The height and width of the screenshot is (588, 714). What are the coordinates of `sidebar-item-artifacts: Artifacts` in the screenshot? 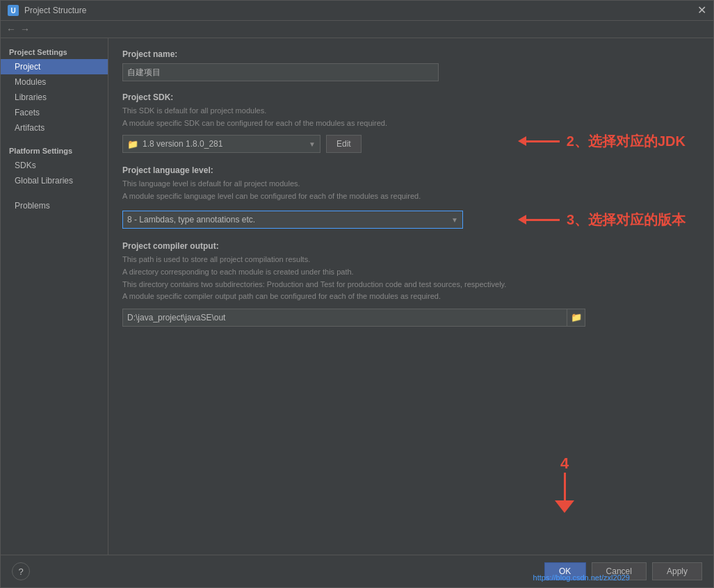 It's located at (54, 128).